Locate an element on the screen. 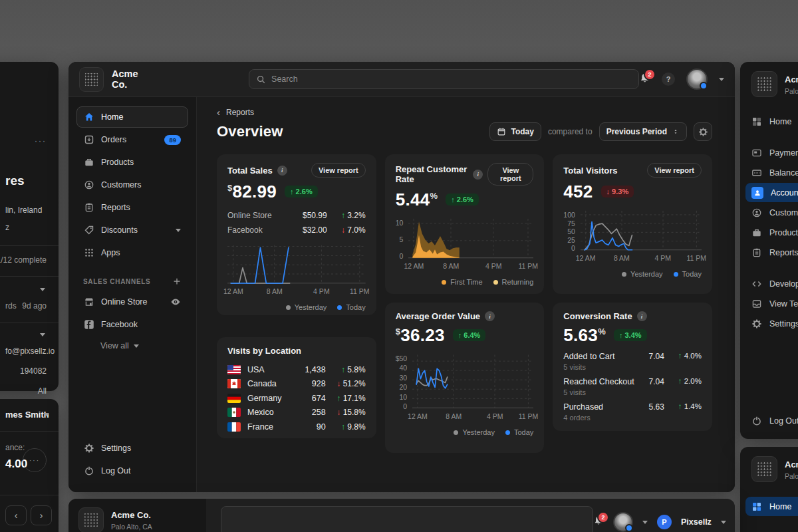  sidebar-item-balances: Balances is located at coordinates (771, 173).